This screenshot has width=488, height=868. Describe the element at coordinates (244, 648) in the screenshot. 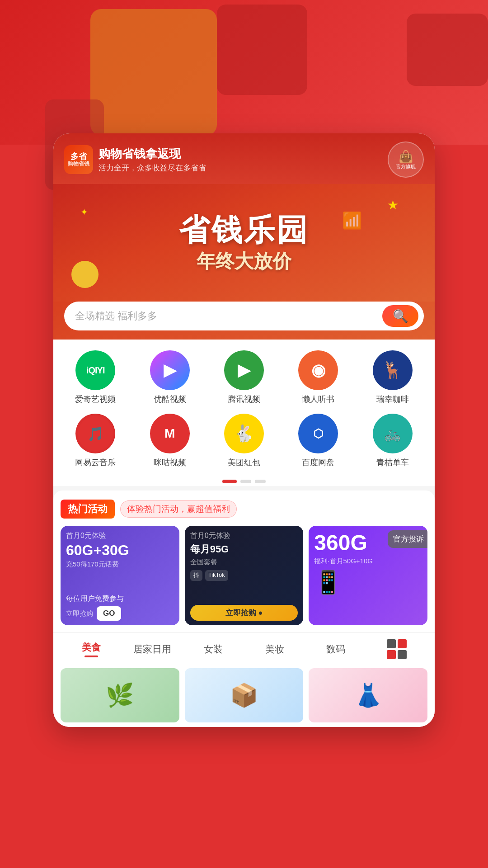

I see `category-tabs: 美食 居家日用 女装 美妆 数码` at that location.